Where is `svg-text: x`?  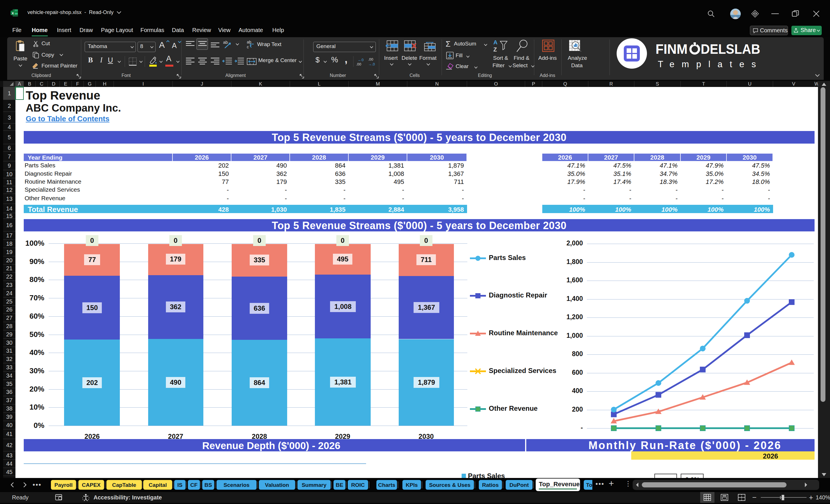 svg-text: x is located at coordinates (13, 13).